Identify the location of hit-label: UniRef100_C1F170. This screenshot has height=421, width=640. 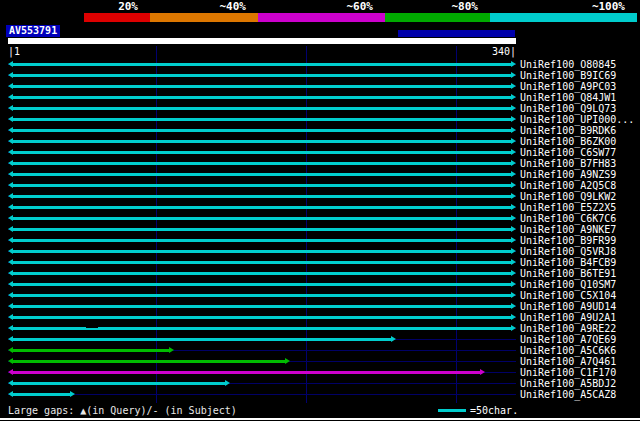
(568, 372).